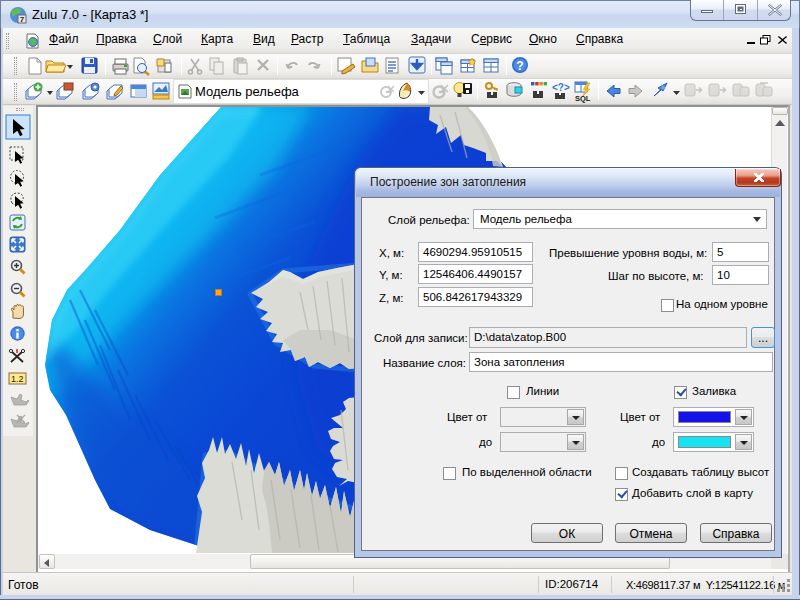  Describe the element at coordinates (22, 20) in the screenshot. I see `svg-text: 7` at that location.